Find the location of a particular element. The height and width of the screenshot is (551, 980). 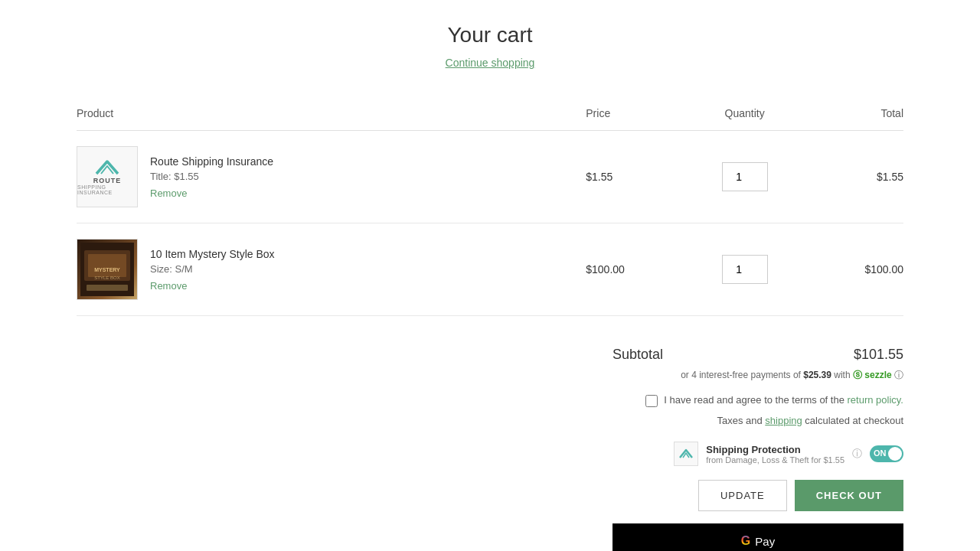

product-info: Route Shipping Insurance Title: $1.55 Re… is located at coordinates (211, 178).